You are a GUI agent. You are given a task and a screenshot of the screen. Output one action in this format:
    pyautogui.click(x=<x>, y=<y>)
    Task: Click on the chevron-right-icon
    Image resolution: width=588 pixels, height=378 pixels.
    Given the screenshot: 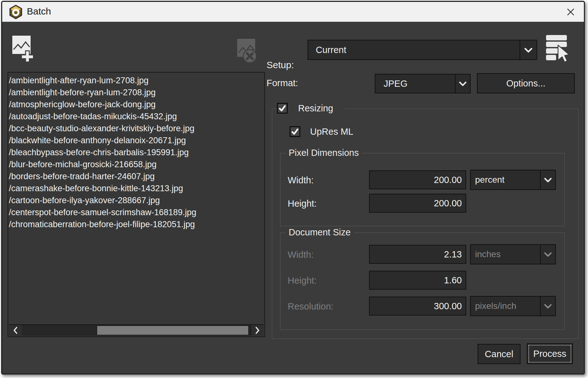 What is the action you would take?
    pyautogui.click(x=257, y=330)
    